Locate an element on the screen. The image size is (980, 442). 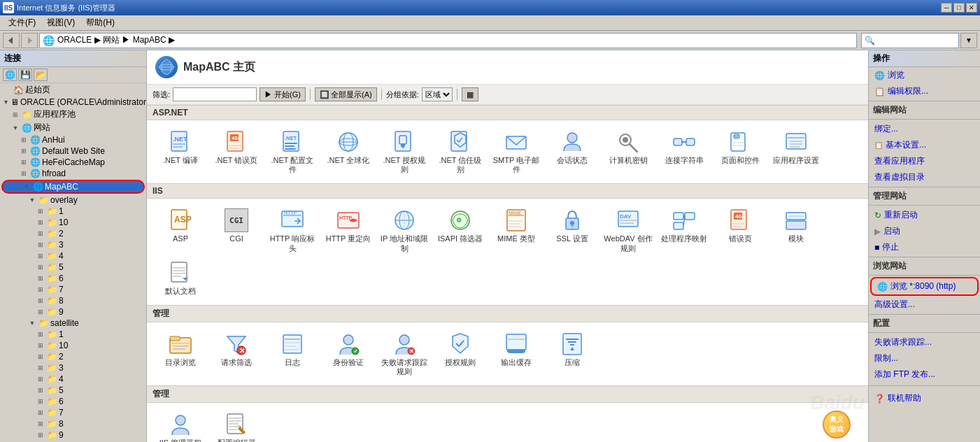
filter-input is located at coordinates (215, 94).